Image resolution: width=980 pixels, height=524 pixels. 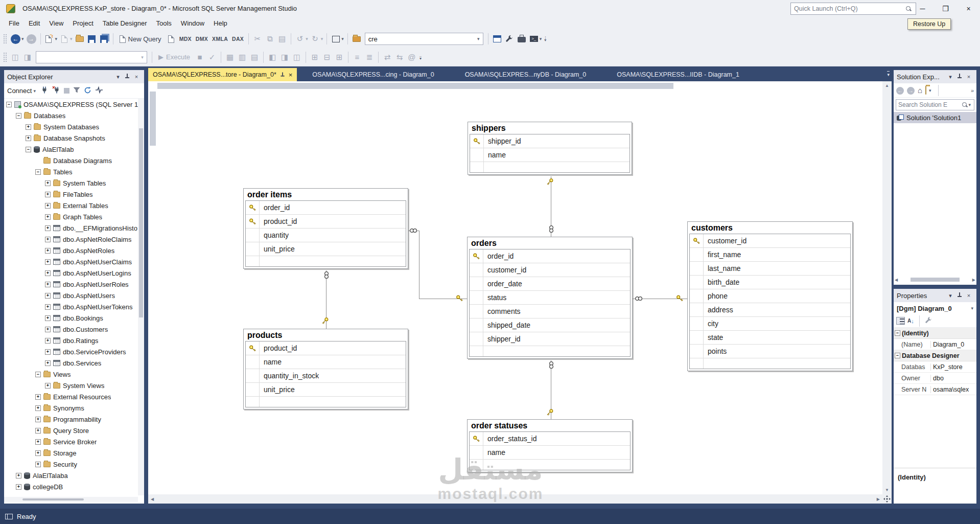 What do you see at coordinates (937, 378) in the screenshot?
I see `property-value: dbo` at bounding box center [937, 378].